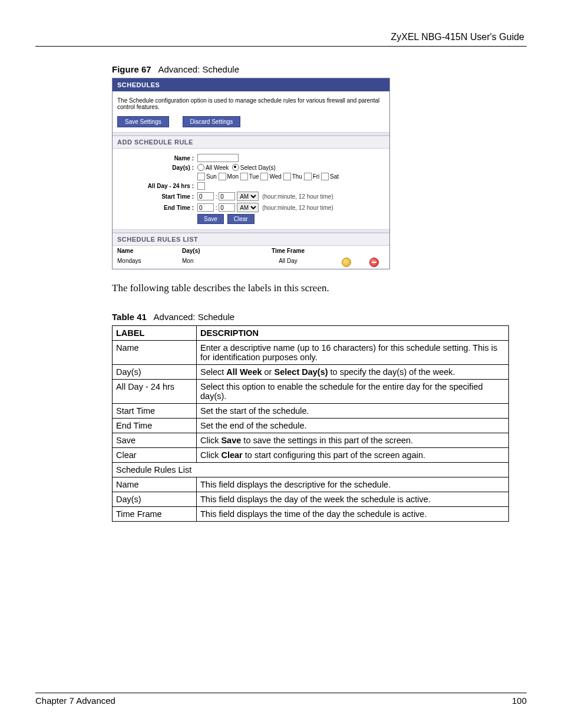  I want to click on radio-selectdays-label: Select Day(s), so click(258, 167).